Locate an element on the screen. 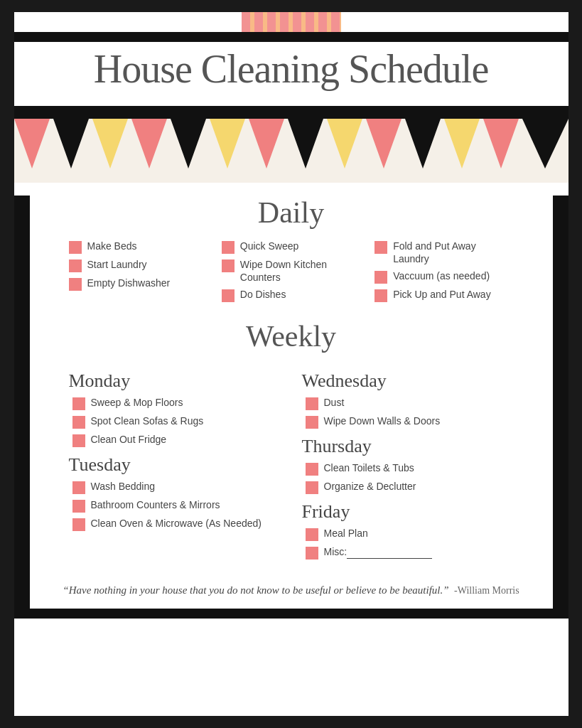  list-item: Start Laundry is located at coordinates (138, 265).